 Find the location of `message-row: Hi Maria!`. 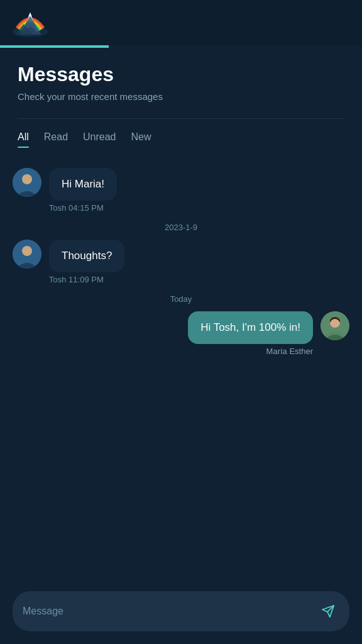

message-row: Hi Maria! is located at coordinates (181, 184).